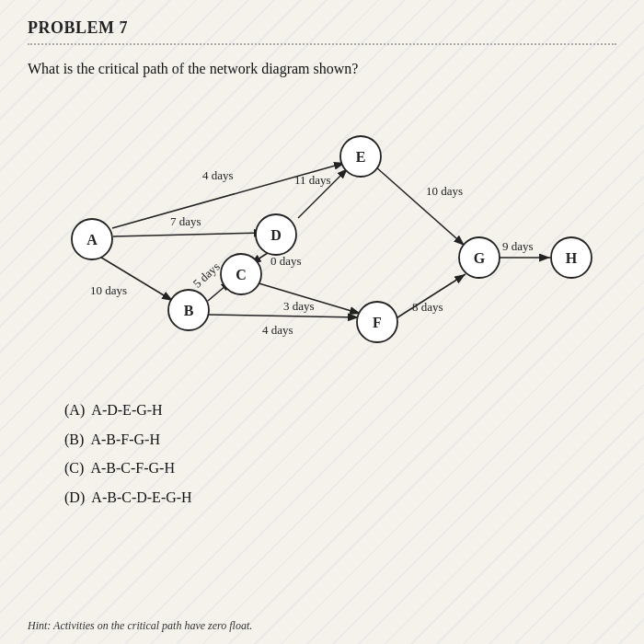 The image size is (644, 644). I want to click on answer-d: (D) A-B-C-D-E-G-H, so click(340, 498).